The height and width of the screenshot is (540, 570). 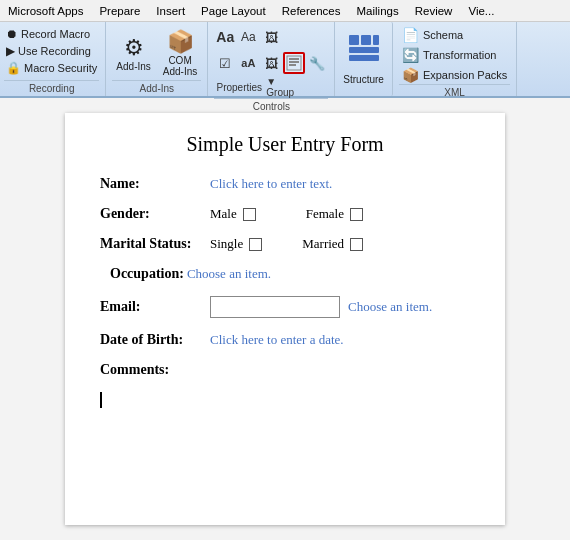 I want to click on controls-group: Aa Aa 🖼 ☑ aA 🖼 🔧, so click(x=272, y=59).